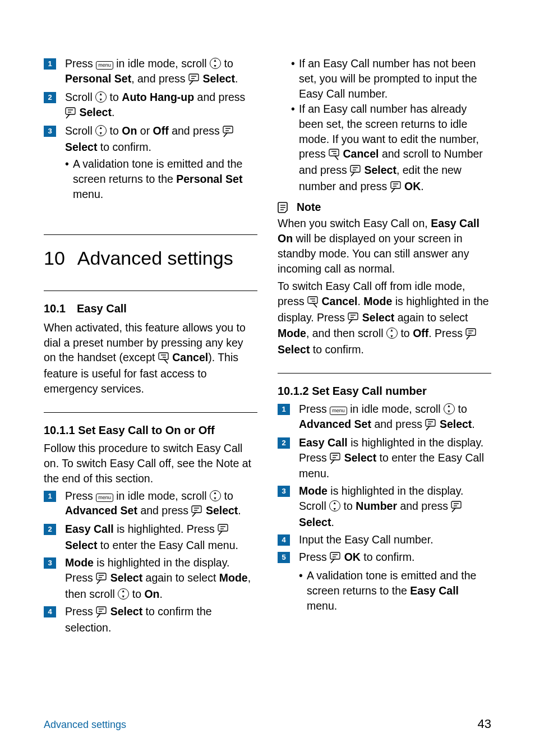 This screenshot has width=535, height=756. Describe the element at coordinates (158, 97) in the screenshot. I see `text-bold: Auto Hang-up` at that location.